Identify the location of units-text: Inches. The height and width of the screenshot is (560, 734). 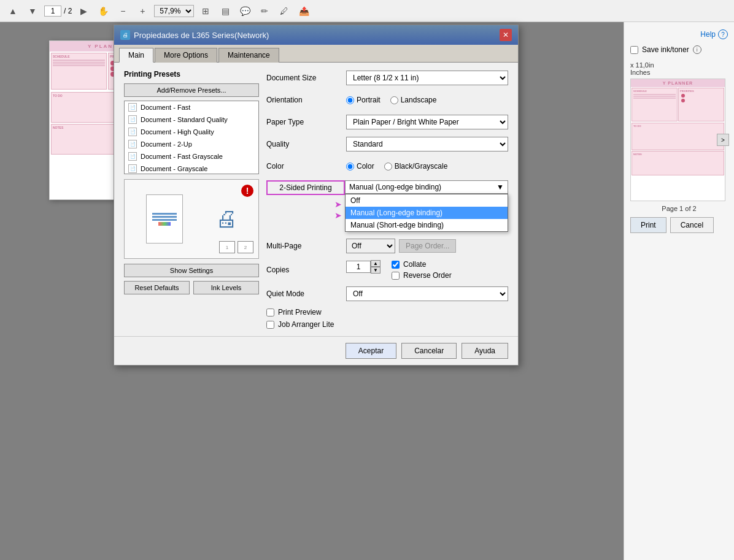
(679, 72).